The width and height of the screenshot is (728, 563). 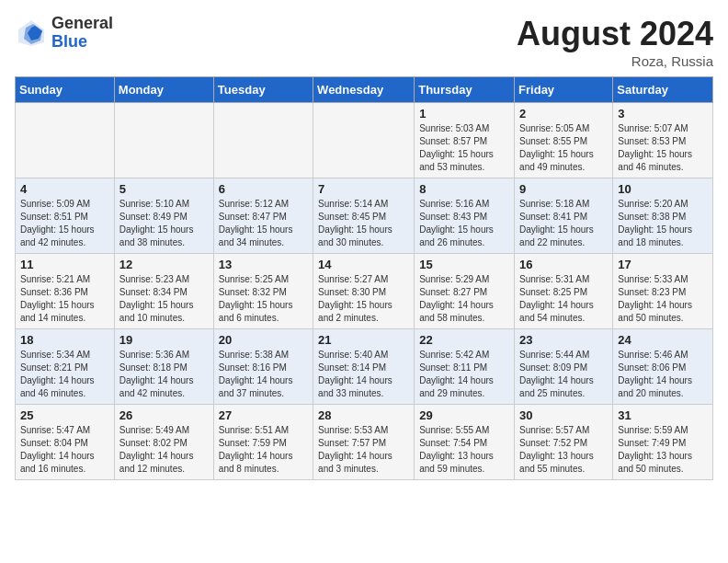 What do you see at coordinates (364, 450) in the screenshot?
I see `day-info: Sunrise: 5:53 AMSunset: 7:57 PMDaylight:…` at bounding box center [364, 450].